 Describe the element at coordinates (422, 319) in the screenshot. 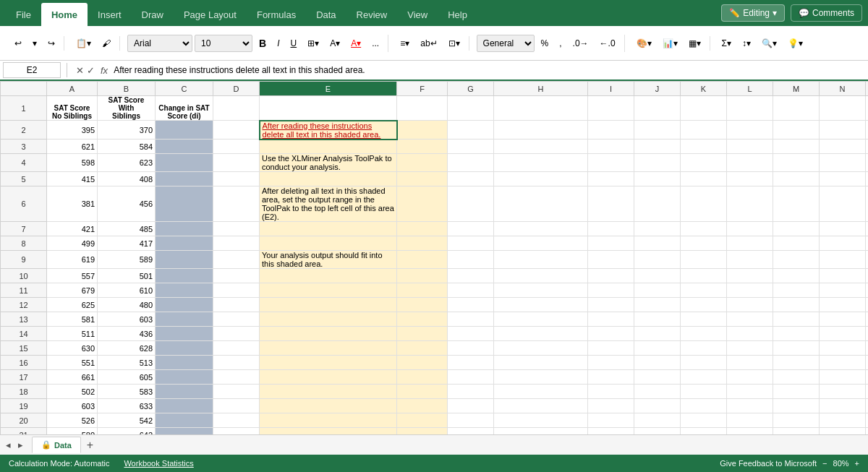

I see `cell-f13` at that location.